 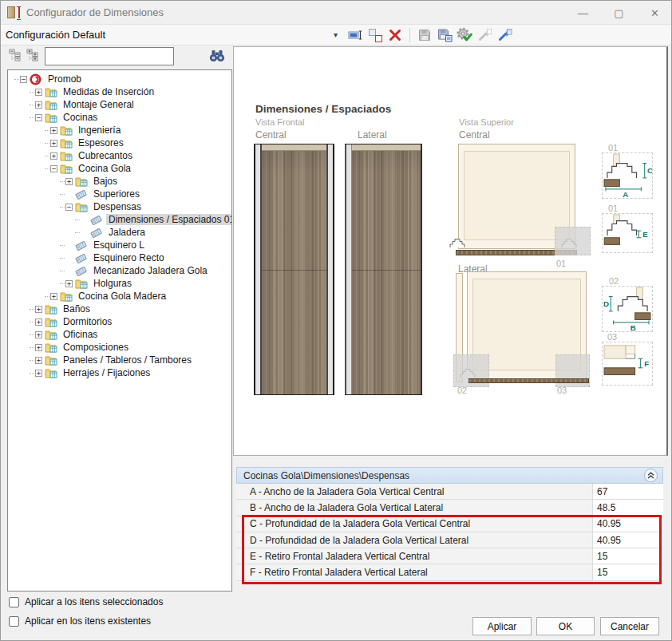 What do you see at coordinates (627, 364) in the screenshot?
I see `detail-diagram-f: F` at bounding box center [627, 364].